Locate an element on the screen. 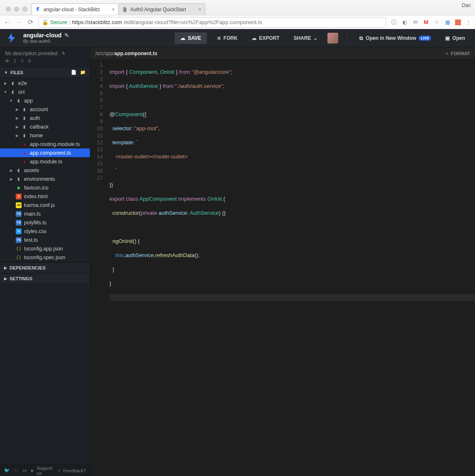 Image resolution: width=475 pixels, height=476 pixels. mail-icon: ✉ is located at coordinates (415, 22).